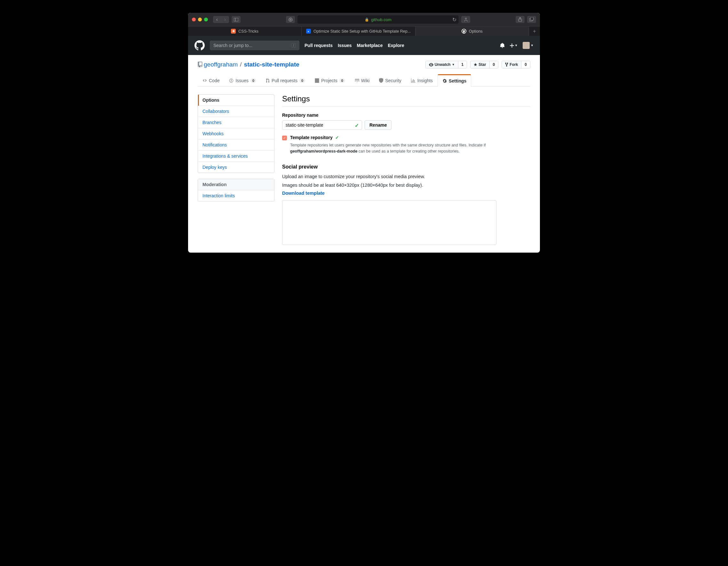  Describe the element at coordinates (507, 65) in the screenshot. I see `fork-icon` at that location.